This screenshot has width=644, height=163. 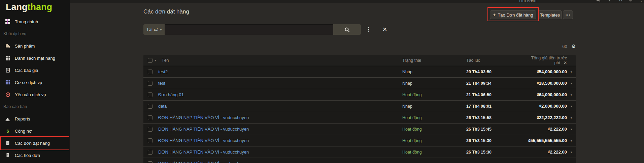 I want to click on chevron-down-icon: ▾, so click(x=156, y=60).